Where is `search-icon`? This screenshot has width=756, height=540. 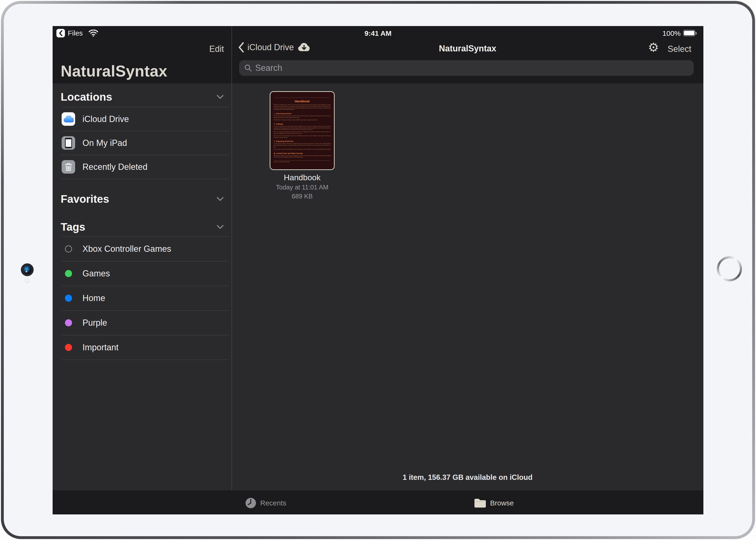
search-icon is located at coordinates (248, 68).